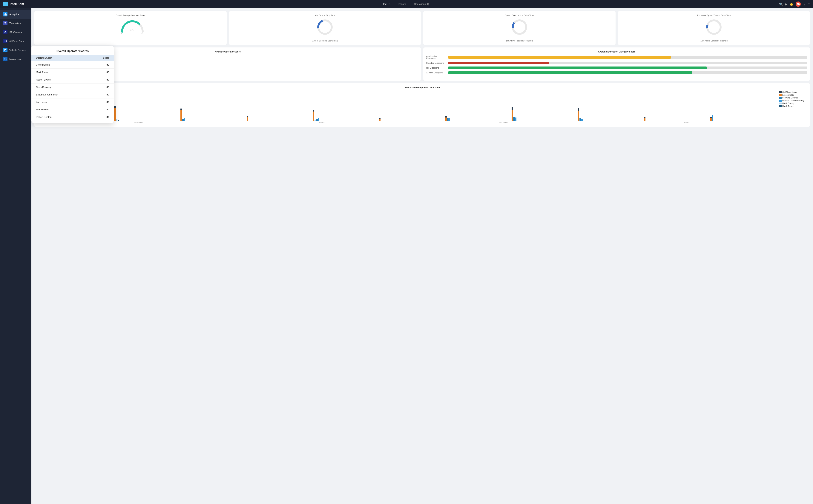 This screenshot has width=813, height=504. I want to click on operator-name: Robert Evans, so click(59, 80).